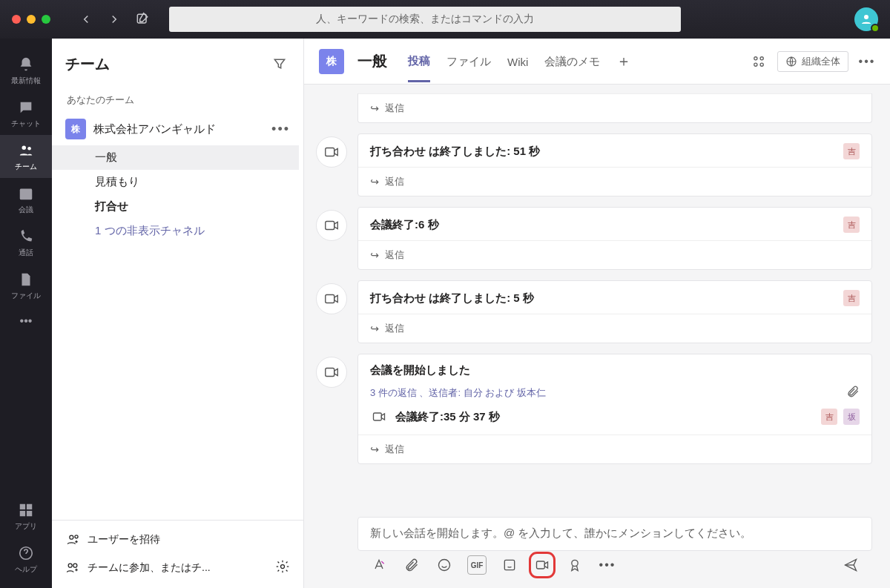 The image size is (890, 588). I want to click on channel-more-icon: •••, so click(867, 62).